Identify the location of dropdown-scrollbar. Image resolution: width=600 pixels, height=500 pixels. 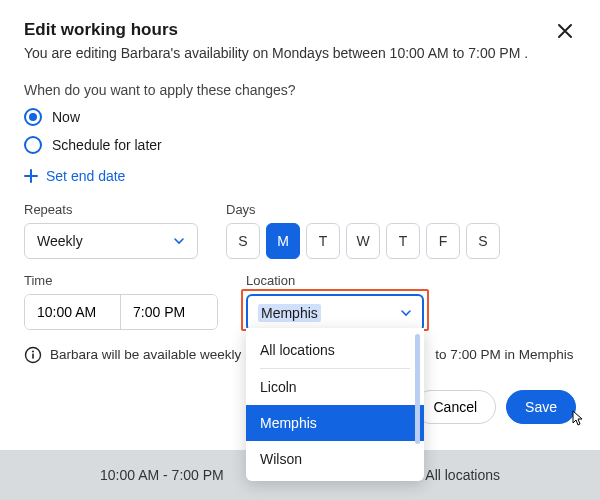
(418, 389).